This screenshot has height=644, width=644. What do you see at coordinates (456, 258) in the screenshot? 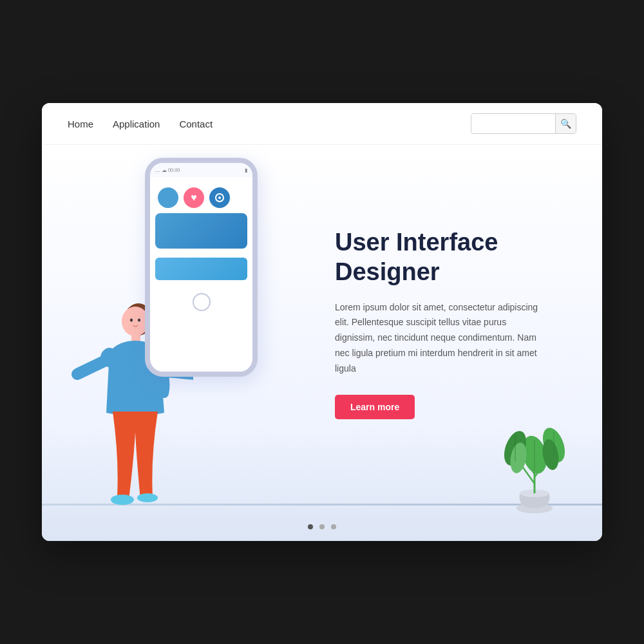
I see `hero-title: User Interface Designer` at bounding box center [456, 258].